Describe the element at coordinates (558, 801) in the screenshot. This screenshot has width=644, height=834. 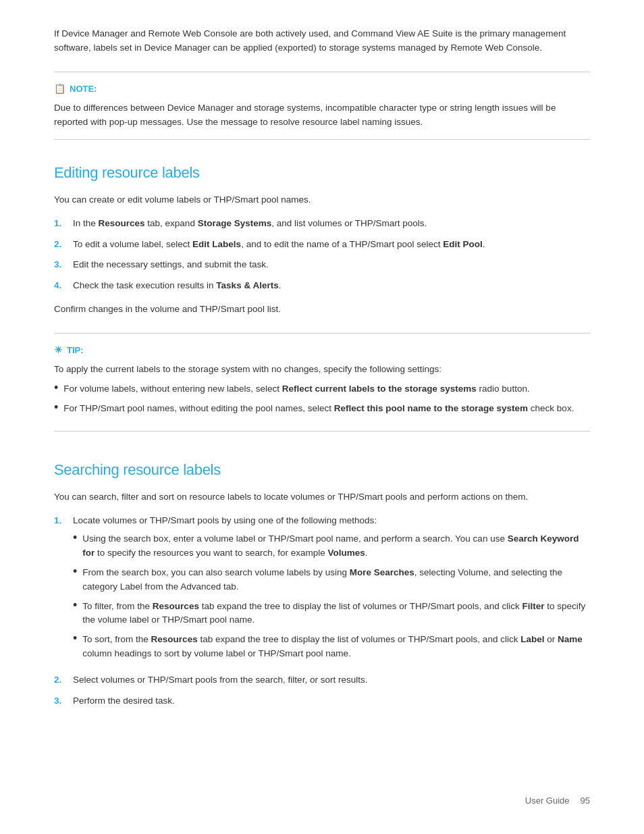
I see `page-footer: User Guide 95` at that location.